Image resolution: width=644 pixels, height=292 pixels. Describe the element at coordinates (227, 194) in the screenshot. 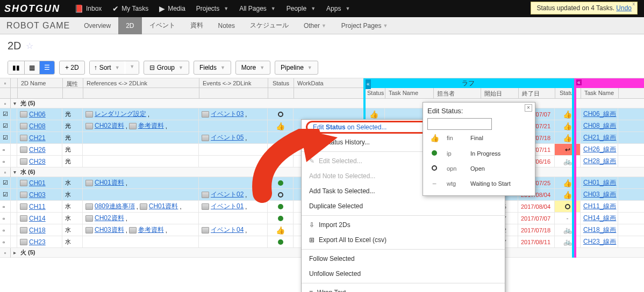

I see `event-link: イベント02` at that location.